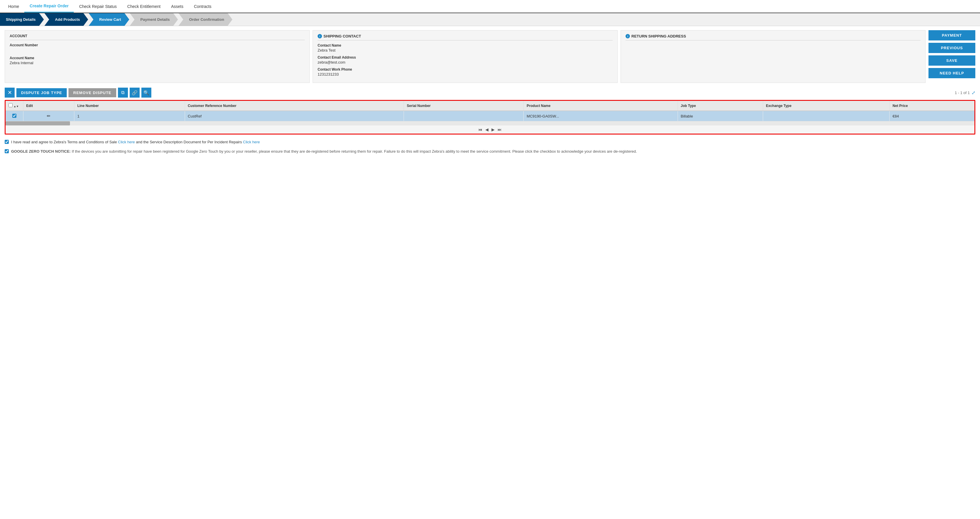 Image resolution: width=980 pixels, height=519 pixels. I want to click on account-name-label: Account Name, so click(157, 58).